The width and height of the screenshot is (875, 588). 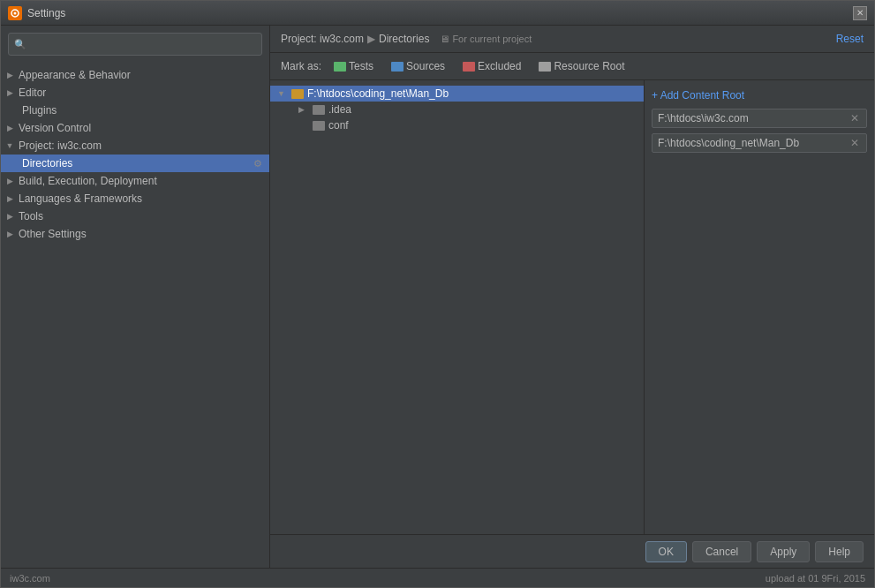 What do you see at coordinates (80, 199) in the screenshot?
I see `sidebar-item-label: Languages & Frameworks` at bounding box center [80, 199].